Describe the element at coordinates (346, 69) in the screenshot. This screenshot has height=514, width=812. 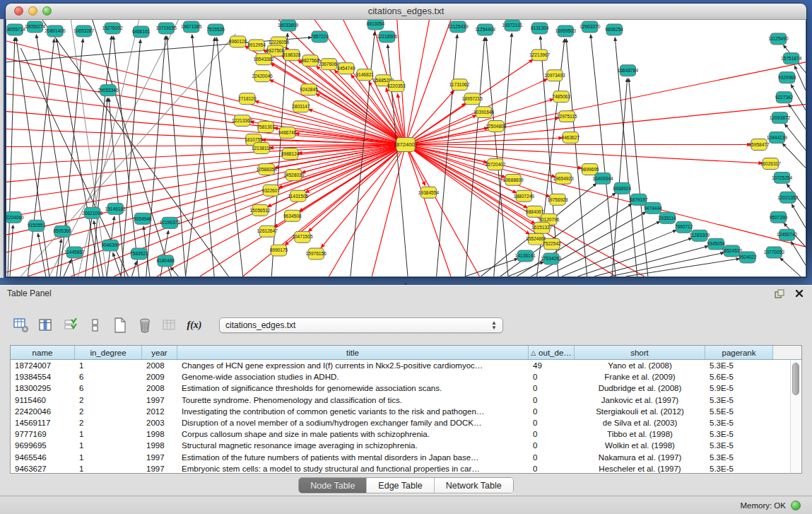
I see `graph-node: 8454749` at that location.